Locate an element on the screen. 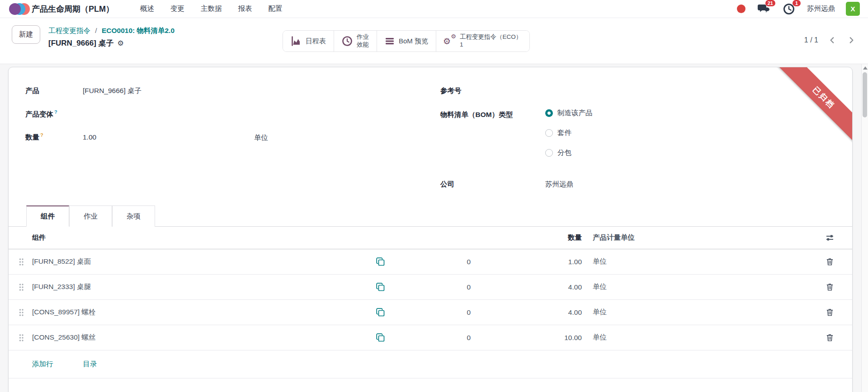 This screenshot has height=392, width=868. status-dot-icon is located at coordinates (741, 9).